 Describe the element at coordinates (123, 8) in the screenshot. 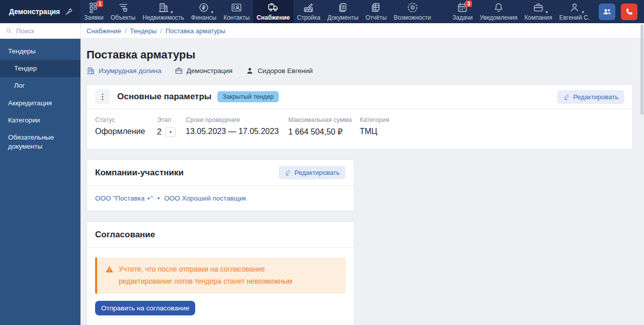

I see `funnel-icon` at that location.